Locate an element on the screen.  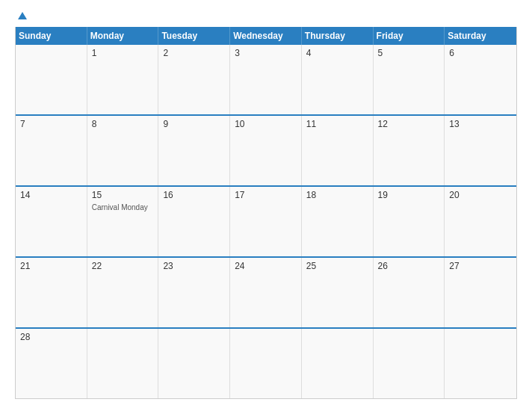
day-cell: 7 is located at coordinates (52, 151).